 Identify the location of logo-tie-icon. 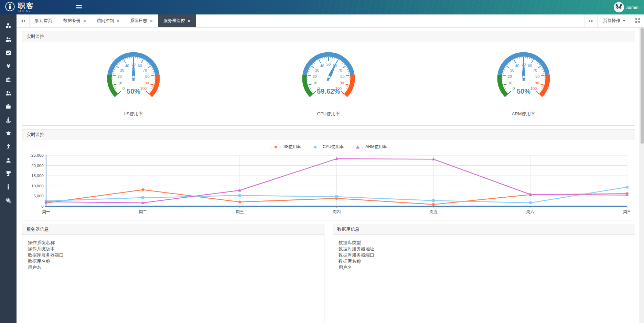
(10, 7).